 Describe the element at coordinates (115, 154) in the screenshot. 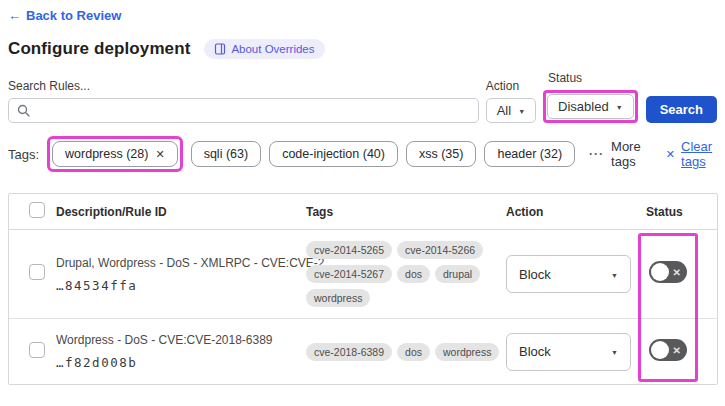

I see `annotation-highlight-wordpress-tag: wordpress (28) ✕` at that location.